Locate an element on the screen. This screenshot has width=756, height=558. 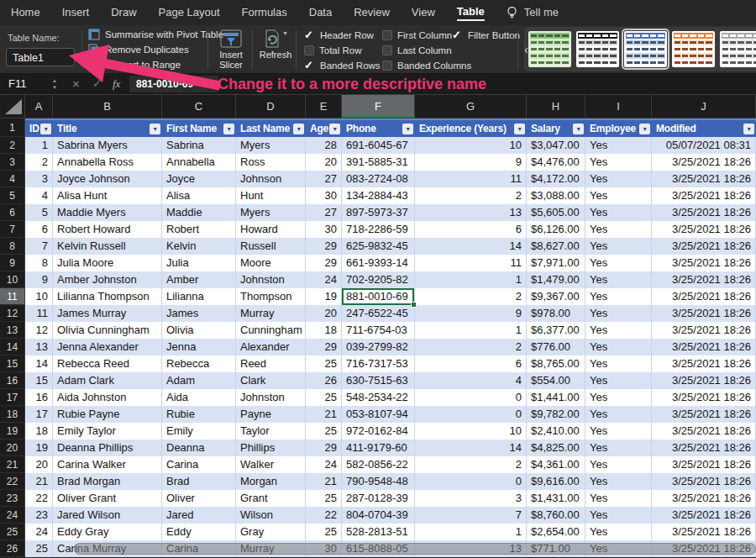
cell-c6: Maddie is located at coordinates (199, 213).